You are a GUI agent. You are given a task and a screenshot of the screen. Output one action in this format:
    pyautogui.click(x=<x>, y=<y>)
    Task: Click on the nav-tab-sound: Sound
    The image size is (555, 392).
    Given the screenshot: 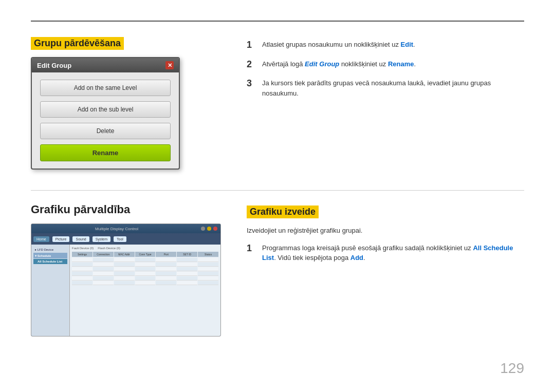 What is the action you would take?
    pyautogui.click(x=81, y=239)
    